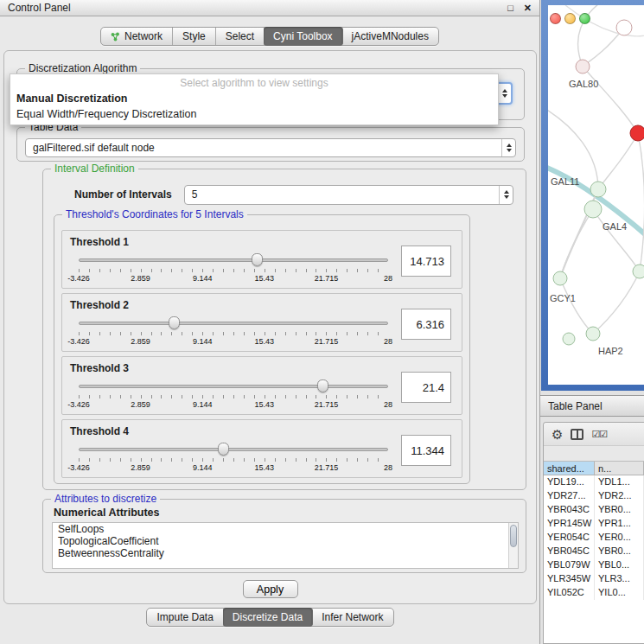 Image resolution: width=644 pixels, height=644 pixels. What do you see at coordinates (426, 261) in the screenshot?
I see `threshold-1-value-field: 14.713` at bounding box center [426, 261].